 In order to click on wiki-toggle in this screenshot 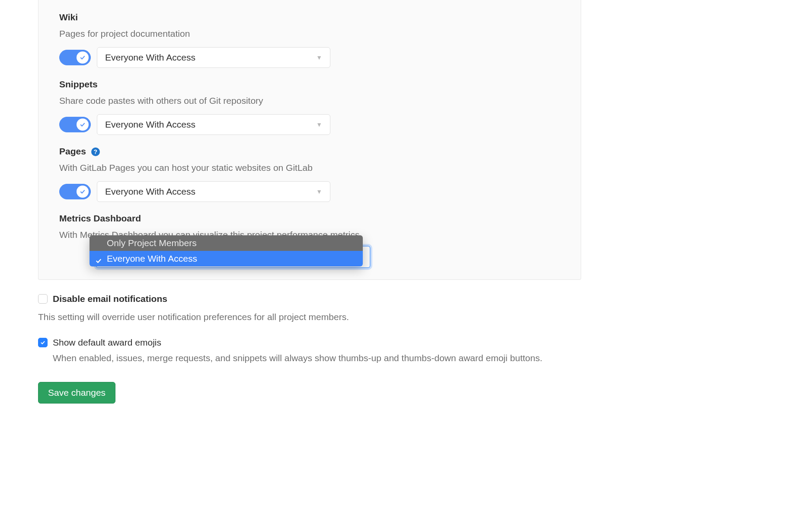, I will do `click(75, 58)`.